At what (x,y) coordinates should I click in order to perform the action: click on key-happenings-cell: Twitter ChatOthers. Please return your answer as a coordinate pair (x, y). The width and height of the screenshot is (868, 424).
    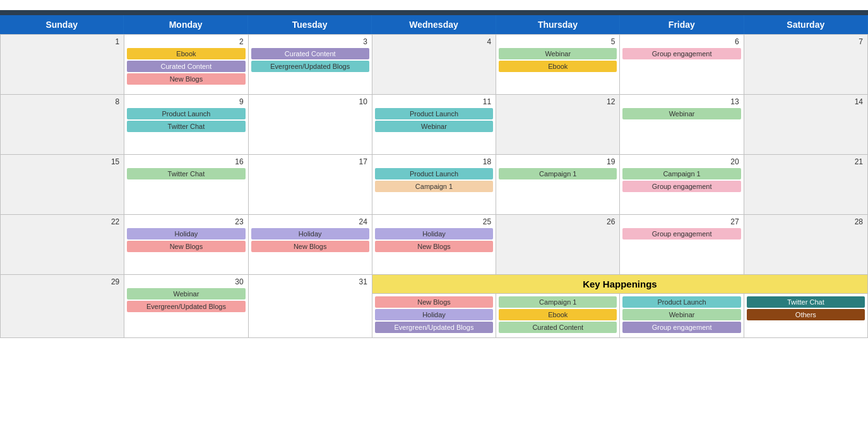
    Looking at the image, I should click on (806, 316).